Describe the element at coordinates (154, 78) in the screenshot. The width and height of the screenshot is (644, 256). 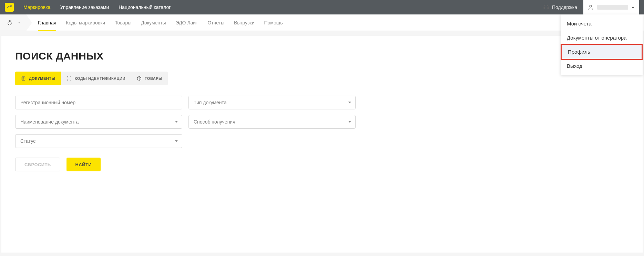
I see `pill-goods-label: ТОВАРЫ` at that location.